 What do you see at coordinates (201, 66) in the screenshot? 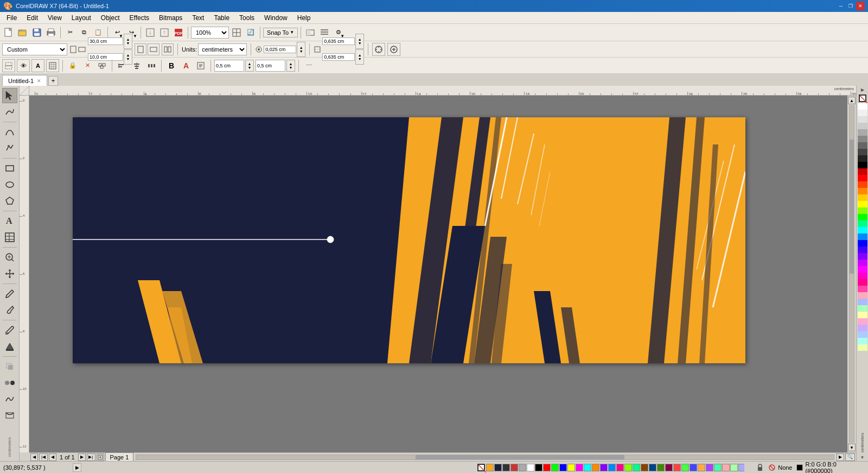
I see `obj-props-btn` at bounding box center [201, 66].